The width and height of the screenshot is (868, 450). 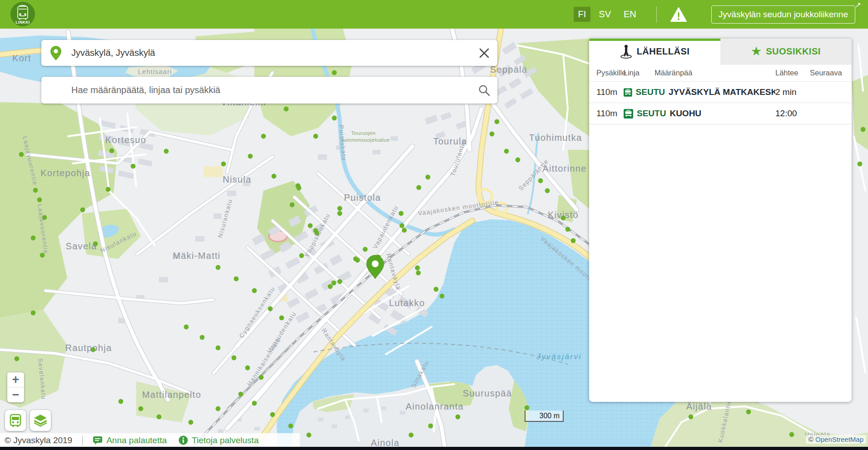 I want to click on zoom-out-button: −, so click(x=15, y=395).